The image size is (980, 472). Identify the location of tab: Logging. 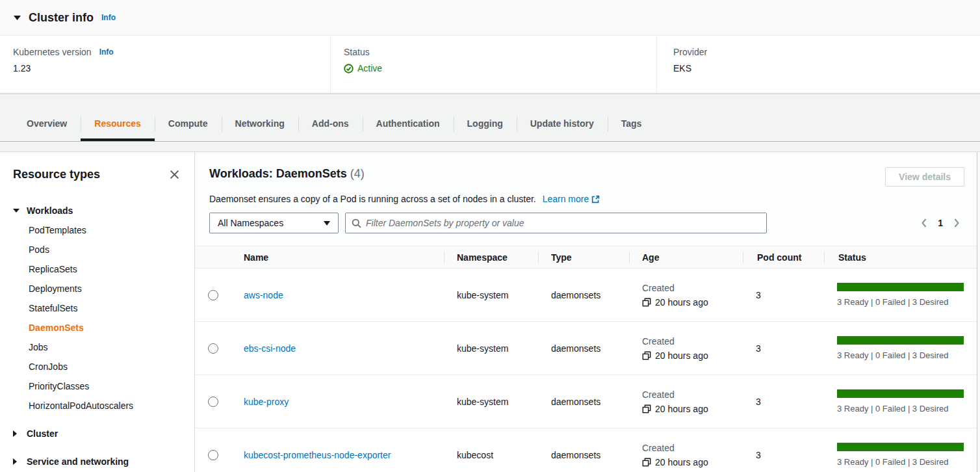
(485, 125).